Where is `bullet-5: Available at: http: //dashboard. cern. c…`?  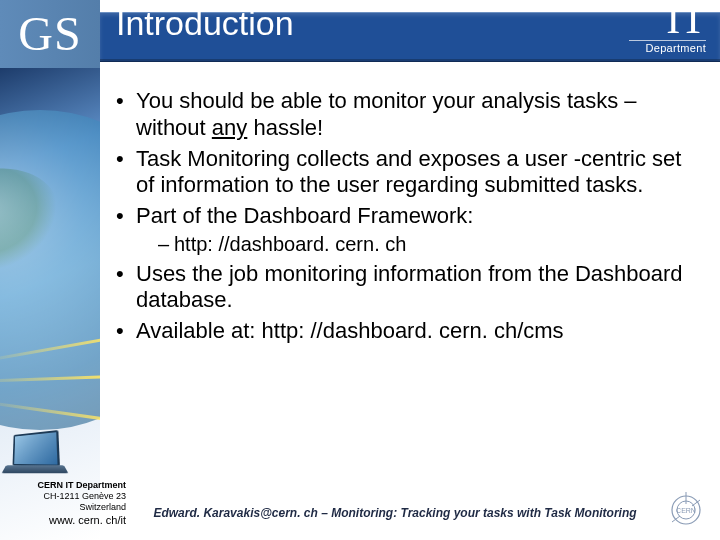 bullet-5: Available at: http: //dashboard. cern. c… is located at coordinates (406, 332).